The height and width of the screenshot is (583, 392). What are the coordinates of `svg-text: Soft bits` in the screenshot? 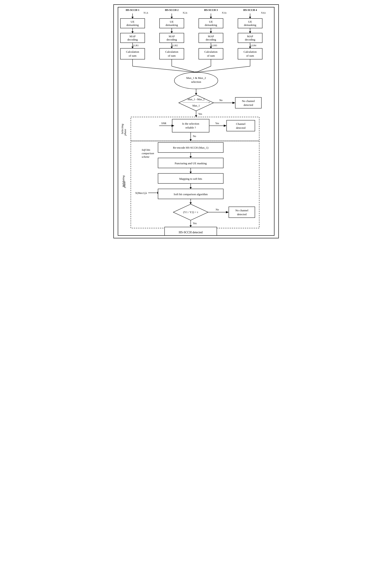 It's located at (146, 150).